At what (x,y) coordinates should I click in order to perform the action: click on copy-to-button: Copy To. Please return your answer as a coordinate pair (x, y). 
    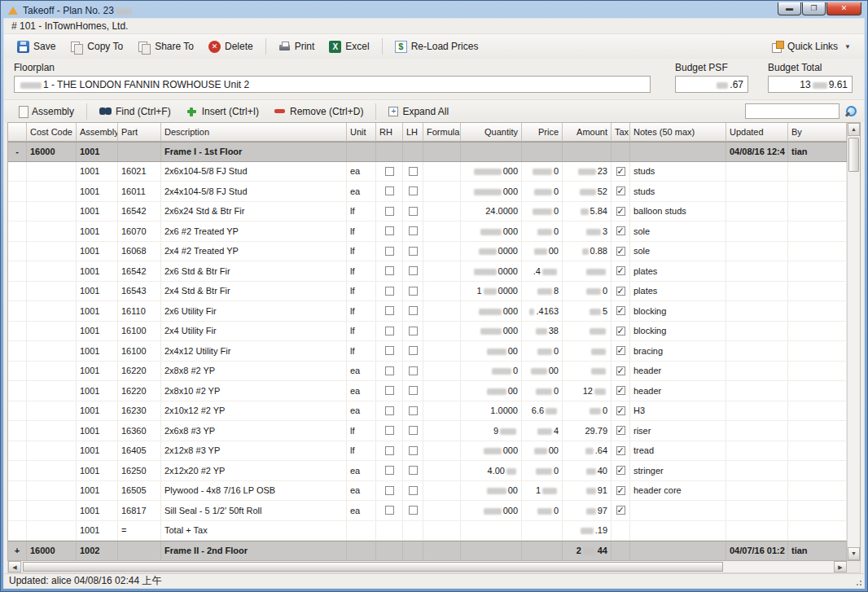
    Looking at the image, I should click on (96, 47).